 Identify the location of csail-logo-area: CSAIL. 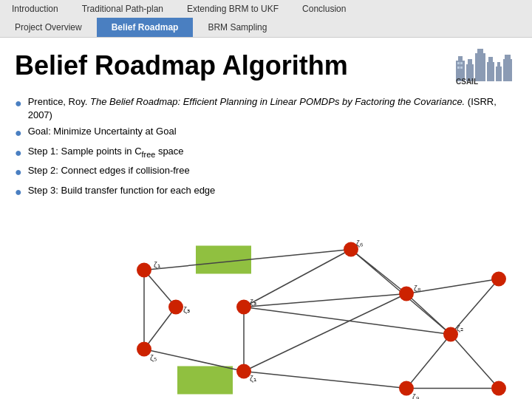
(484, 66).